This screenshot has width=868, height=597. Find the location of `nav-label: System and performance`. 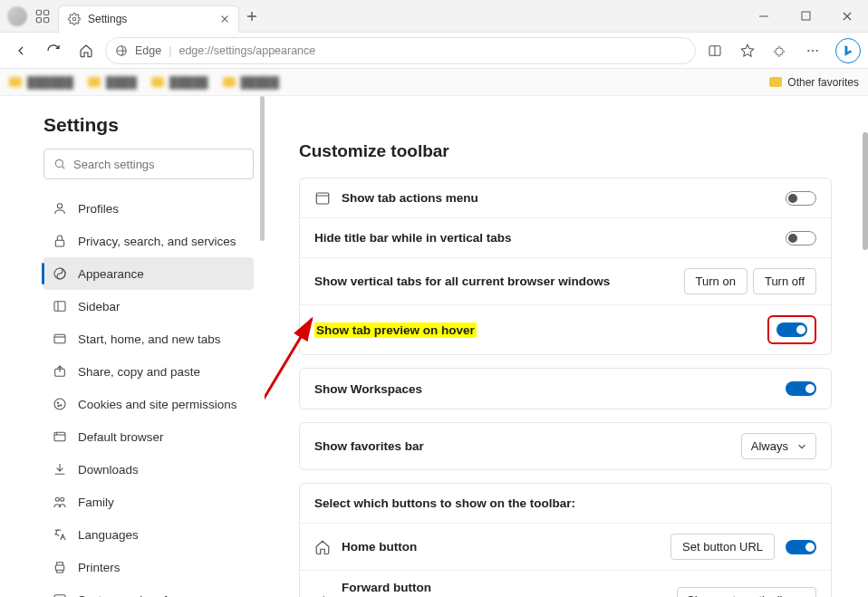

nav-label: System and performance is located at coordinates (147, 596).